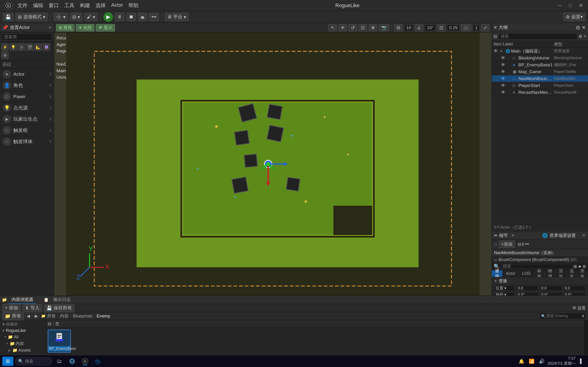  What do you see at coordinates (521, 361) in the screenshot?
I see `taskbar-notification-icon: 🔔` at bounding box center [521, 361].